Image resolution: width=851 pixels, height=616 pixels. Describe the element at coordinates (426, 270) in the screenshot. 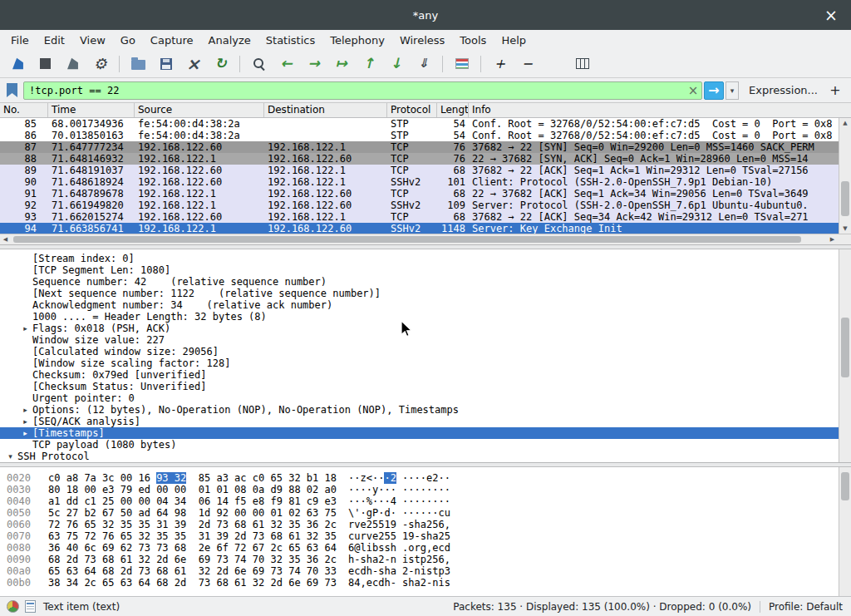

I see `detail-line: [TCP Segment Len: 1080]` at that location.